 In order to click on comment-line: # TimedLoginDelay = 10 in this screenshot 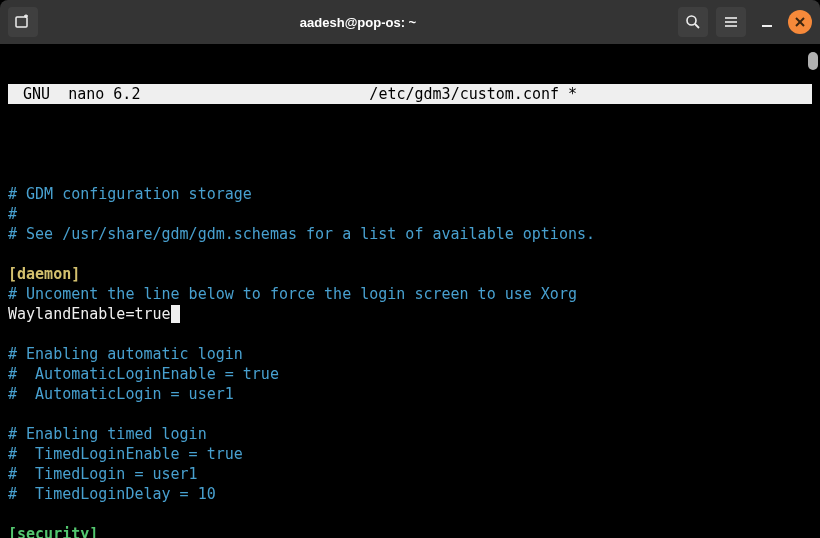, I will do `click(112, 494)`.